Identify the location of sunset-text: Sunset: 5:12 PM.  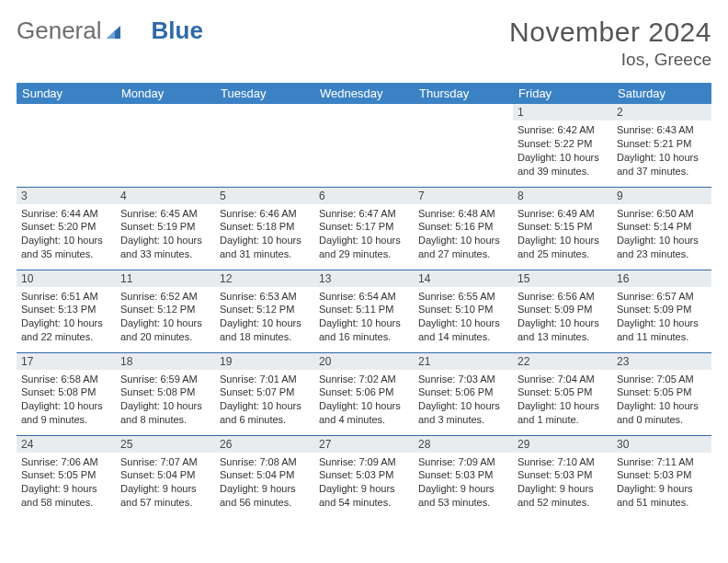
(165, 309).